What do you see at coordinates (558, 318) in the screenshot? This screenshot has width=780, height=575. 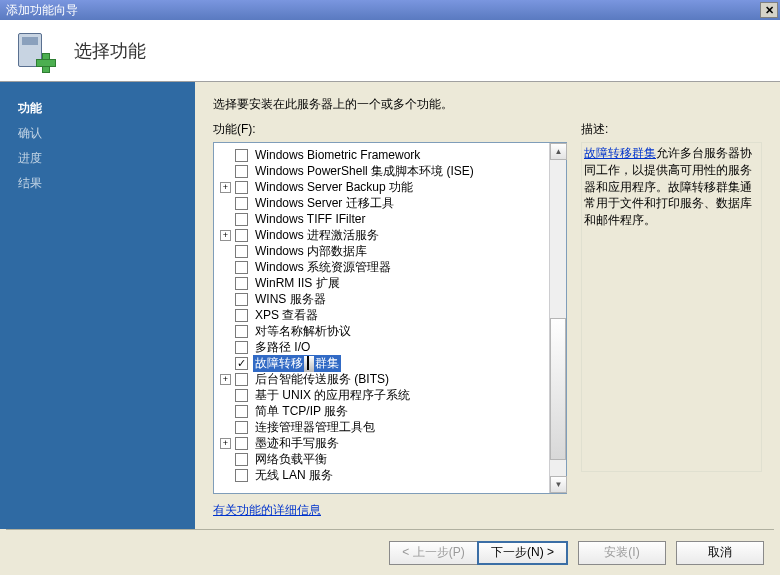 I see `scroll-track` at bounding box center [558, 318].